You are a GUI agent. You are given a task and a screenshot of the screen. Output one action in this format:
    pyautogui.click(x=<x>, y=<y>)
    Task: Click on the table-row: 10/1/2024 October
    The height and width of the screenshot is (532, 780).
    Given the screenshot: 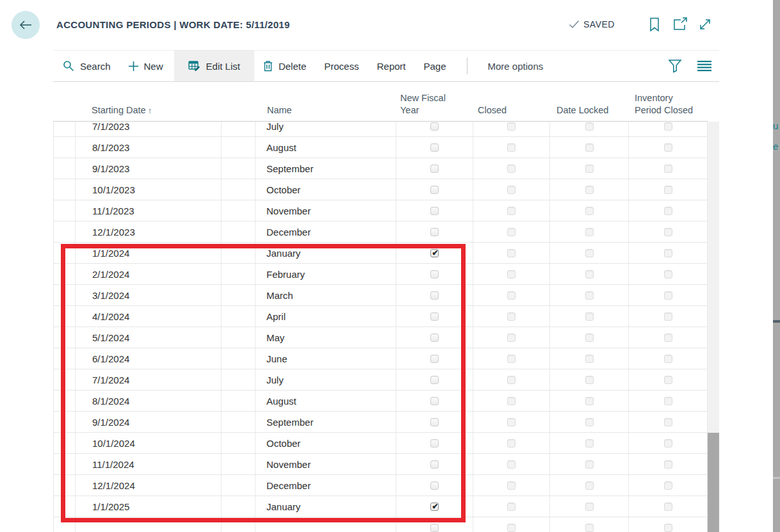 What is the action you would take?
    pyautogui.click(x=380, y=443)
    